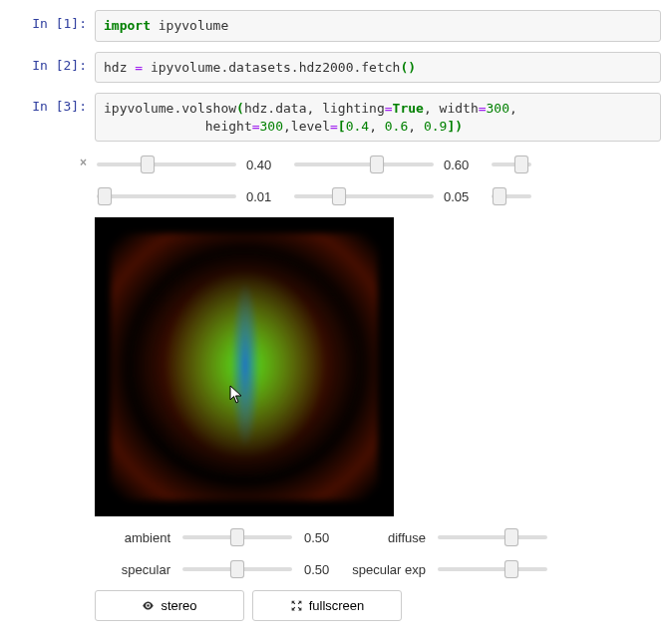 This screenshot has width=666, height=644. What do you see at coordinates (307, 126) in the screenshot?
I see `code-text: ,level` at bounding box center [307, 126].